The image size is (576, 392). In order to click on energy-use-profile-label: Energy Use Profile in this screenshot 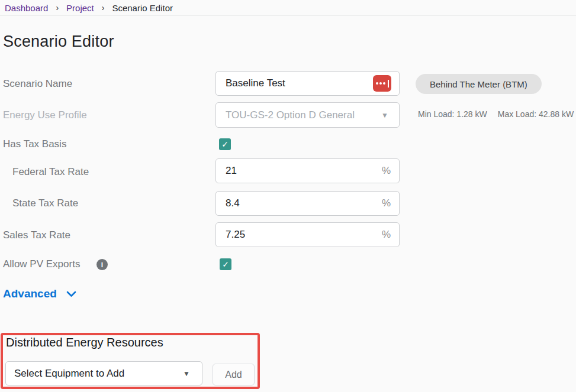, I will do `click(45, 115)`.